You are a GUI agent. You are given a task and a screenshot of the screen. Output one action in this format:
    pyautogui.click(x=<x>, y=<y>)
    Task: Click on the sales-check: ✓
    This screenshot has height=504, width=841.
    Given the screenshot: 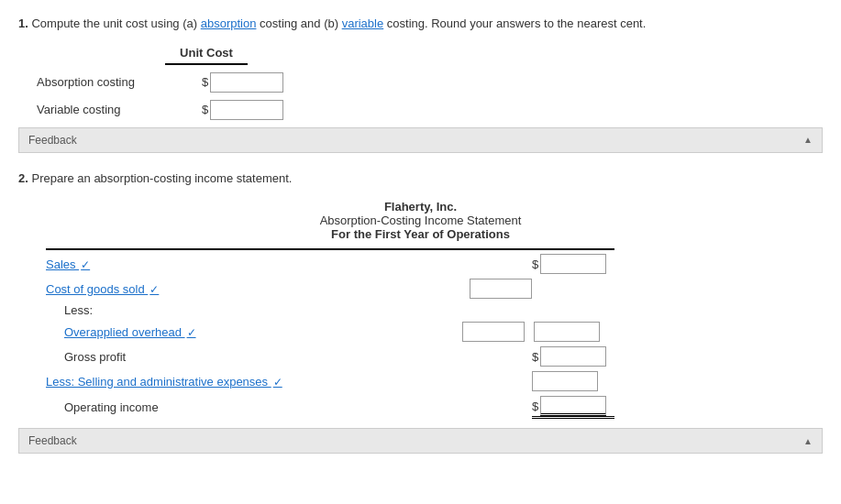 What is the action you would take?
    pyautogui.click(x=85, y=265)
    